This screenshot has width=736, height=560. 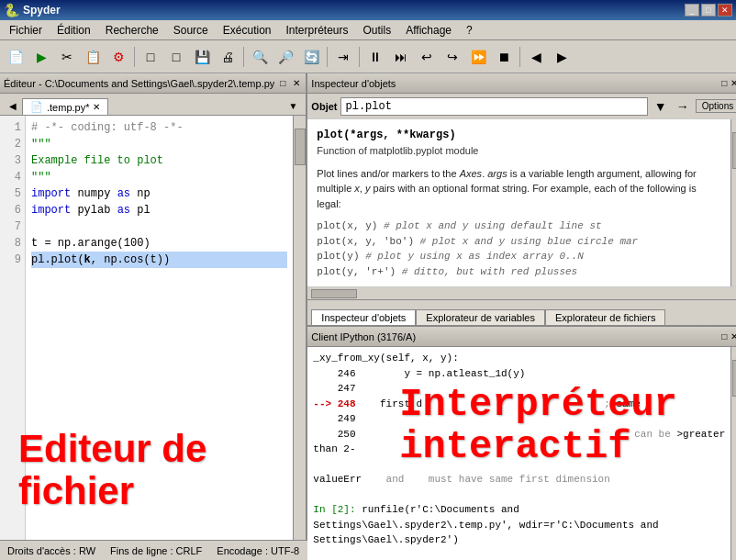 I want to click on inspector-hscroll-thumb, so click(x=334, y=294).